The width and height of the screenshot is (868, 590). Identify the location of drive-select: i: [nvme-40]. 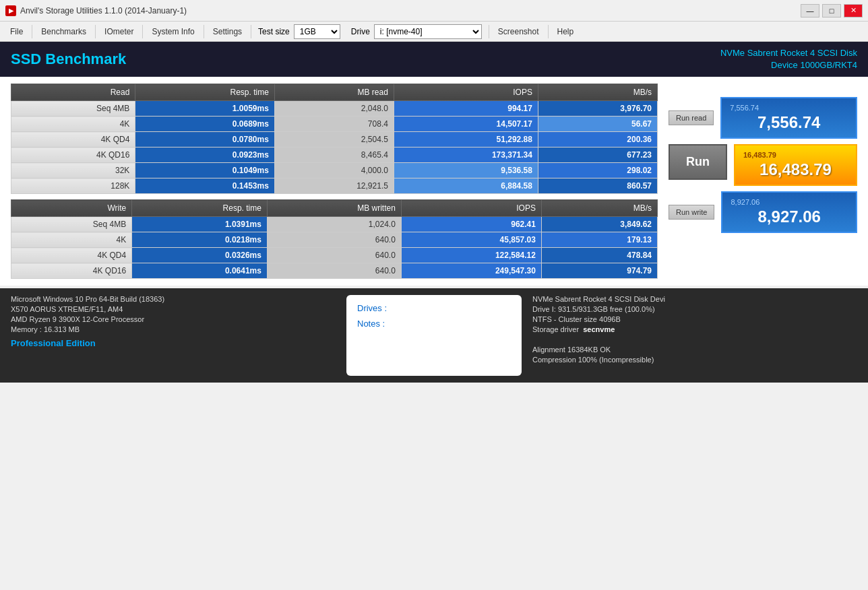
(428, 32).